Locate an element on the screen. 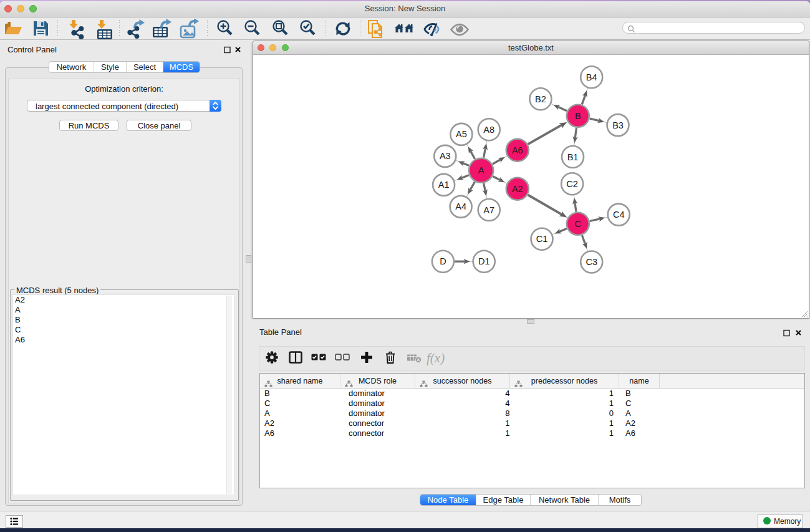  svg-text: C4 is located at coordinates (619, 215).